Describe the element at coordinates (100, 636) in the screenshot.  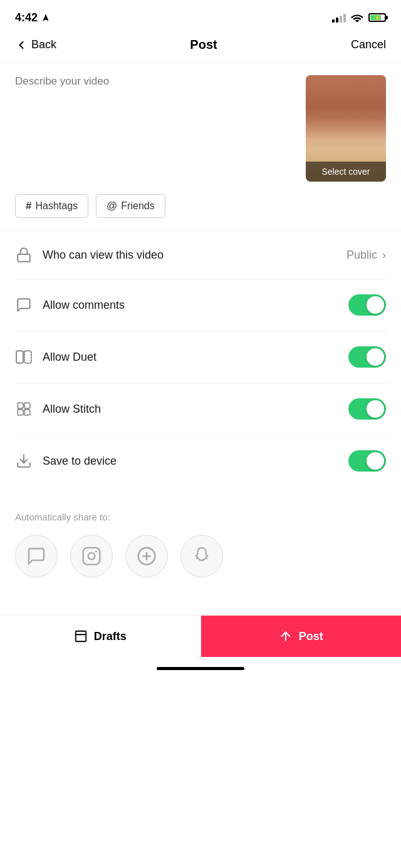
I see `drafts-button: Drafts` at that location.